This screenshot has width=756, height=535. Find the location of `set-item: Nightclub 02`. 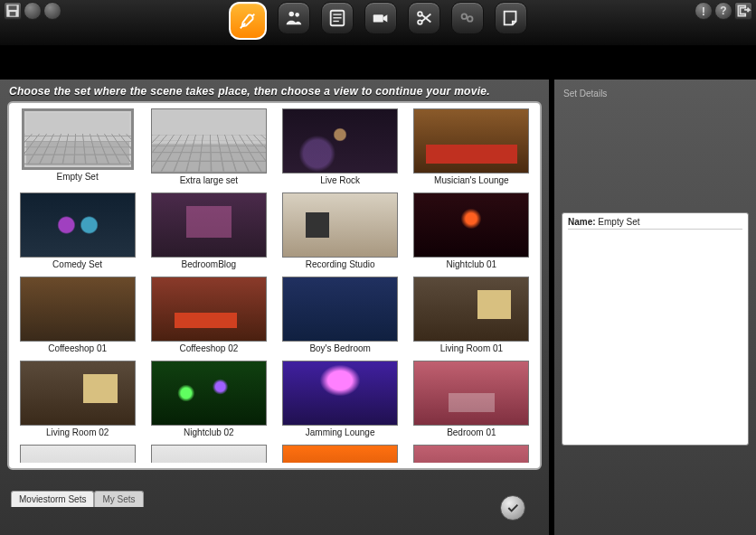

set-item: Nightclub 02 is located at coordinates (208, 399).